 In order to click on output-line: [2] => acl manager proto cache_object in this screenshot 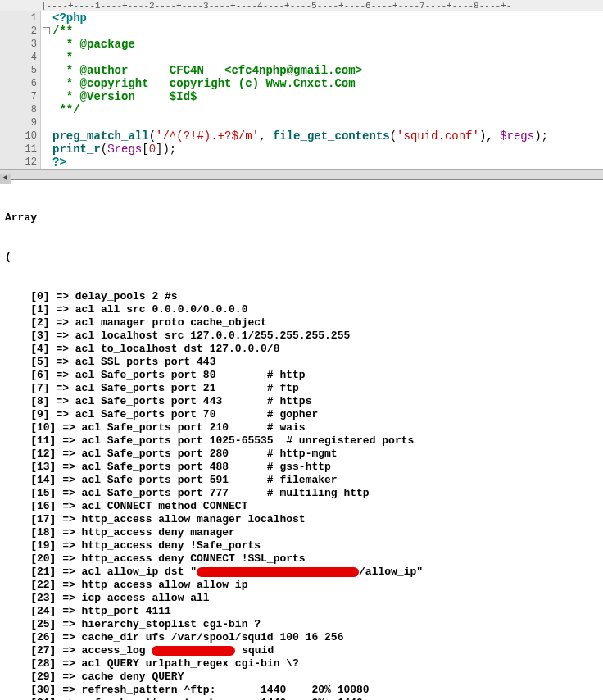, I will do `click(302, 323)`.